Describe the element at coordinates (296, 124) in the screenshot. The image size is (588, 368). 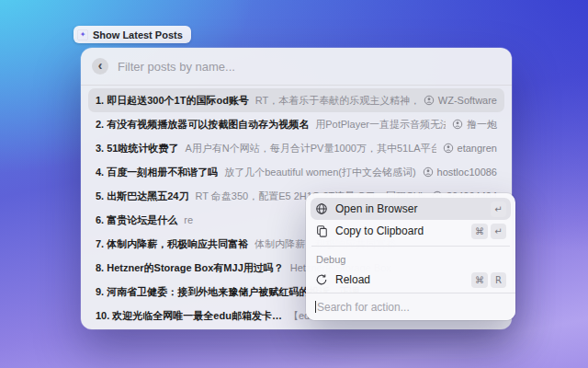
I see `list-item: 2. 有没有视频播放器可以按截图自动存为视频名 用PotPlayer一直提示音频…` at that location.